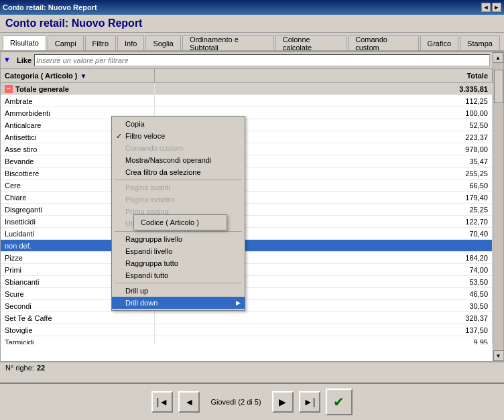 The width and height of the screenshot is (504, 420). What do you see at coordinates (131, 43) in the screenshot?
I see `tab-info: Info` at bounding box center [131, 43].